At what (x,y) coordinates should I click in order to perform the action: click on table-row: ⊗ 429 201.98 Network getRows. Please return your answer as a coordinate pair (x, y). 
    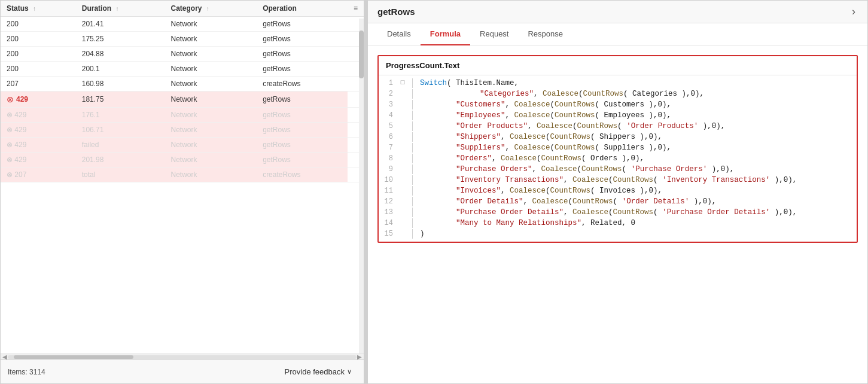
    Looking at the image, I should click on (182, 160).